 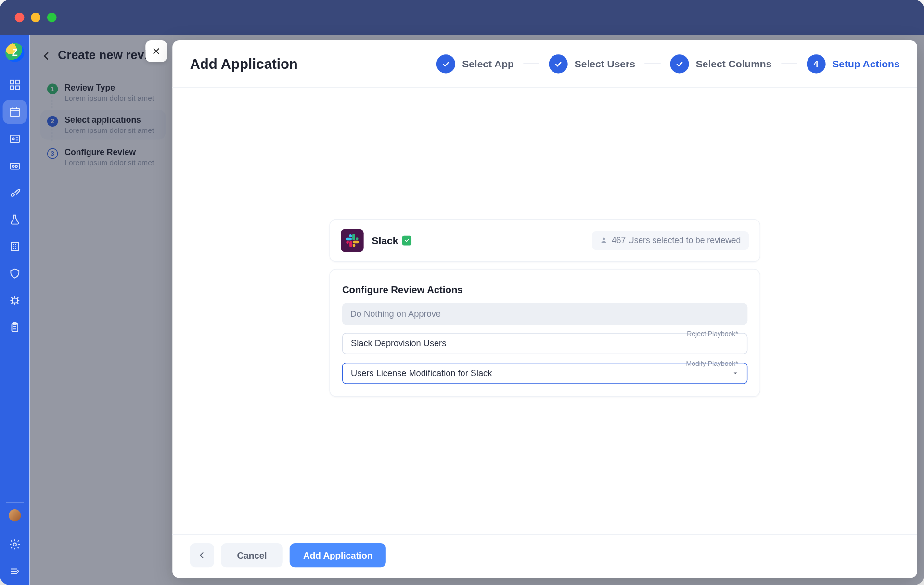 What do you see at coordinates (735, 373) in the screenshot?
I see `chevron-down-icon` at bounding box center [735, 373].